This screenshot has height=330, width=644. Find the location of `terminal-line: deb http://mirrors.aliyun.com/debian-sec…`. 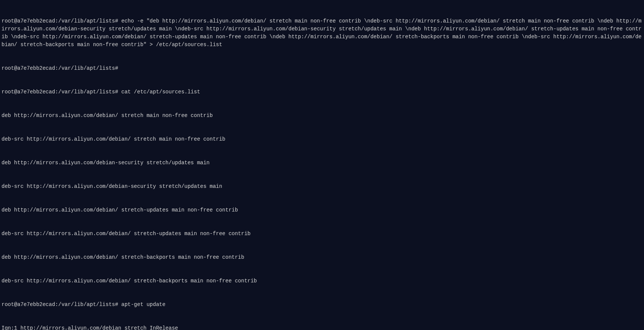

terminal-line: deb http://mirrors.aliyun.com/debian-sec… is located at coordinates (322, 163).